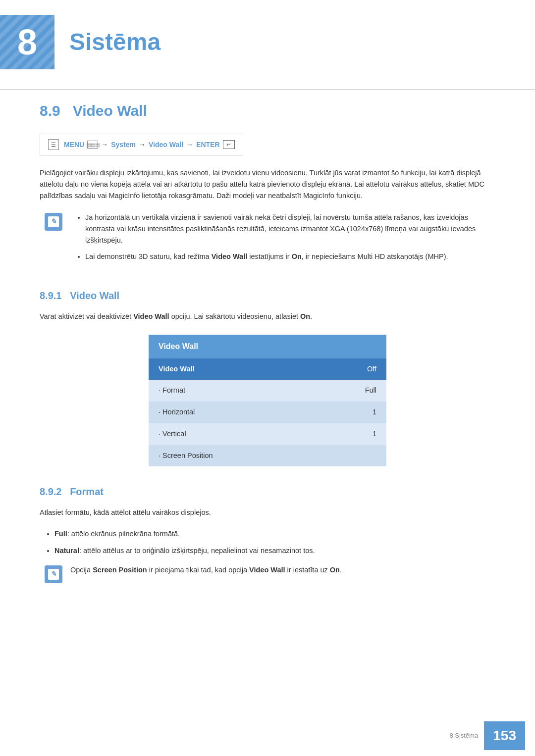 The width and height of the screenshot is (535, 756). Describe the element at coordinates (208, 145) in the screenshot. I see `enter-label: ENTER` at that location.